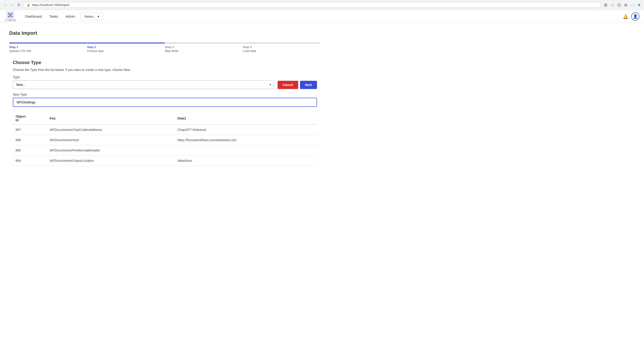  Describe the element at coordinates (297, 82) in the screenshot. I see `action-buttons: Cancel Next` at that location.